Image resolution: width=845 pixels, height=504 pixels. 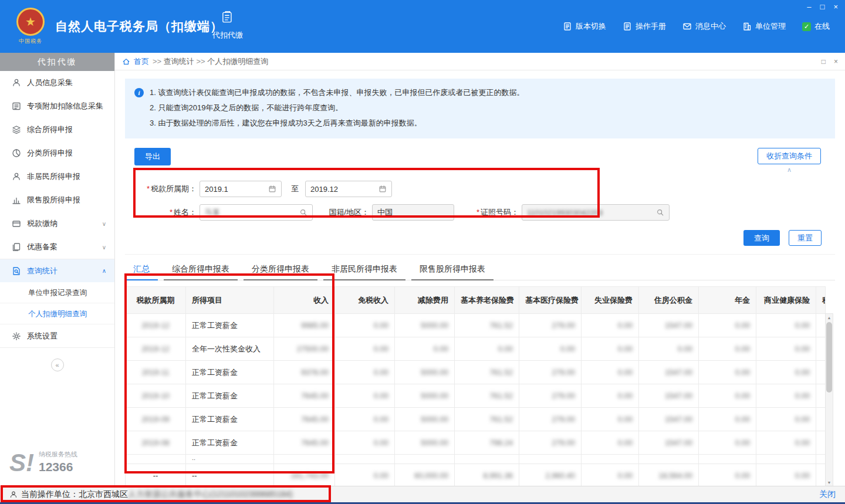 What do you see at coordinates (475, 420) in the screenshot?
I see `table-row: 2019-09正常工资薪金7645.000.005000.00761.52279…` at bounding box center [475, 420].